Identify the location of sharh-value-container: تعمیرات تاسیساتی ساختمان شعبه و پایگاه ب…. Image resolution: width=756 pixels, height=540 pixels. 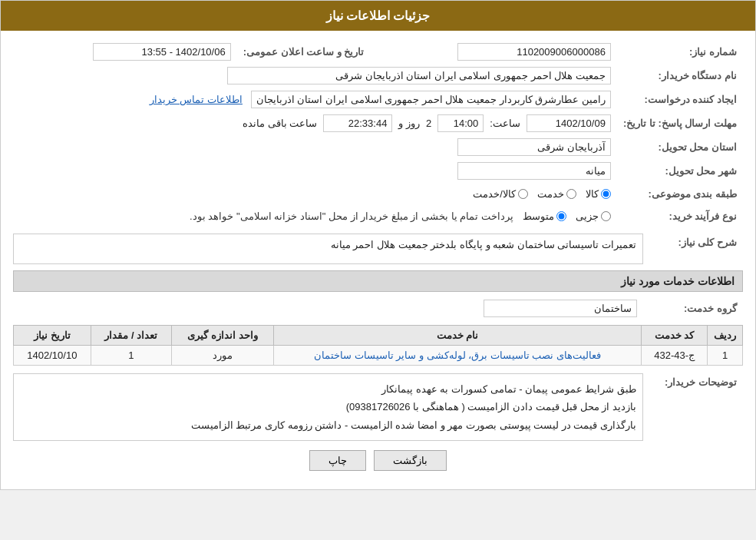
(328, 249).